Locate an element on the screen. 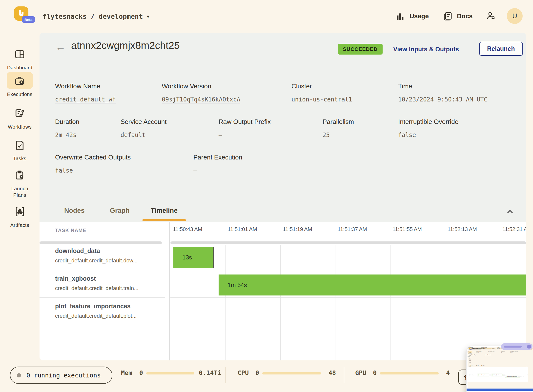  sidebar-item-label: Tasks is located at coordinates (20, 158).